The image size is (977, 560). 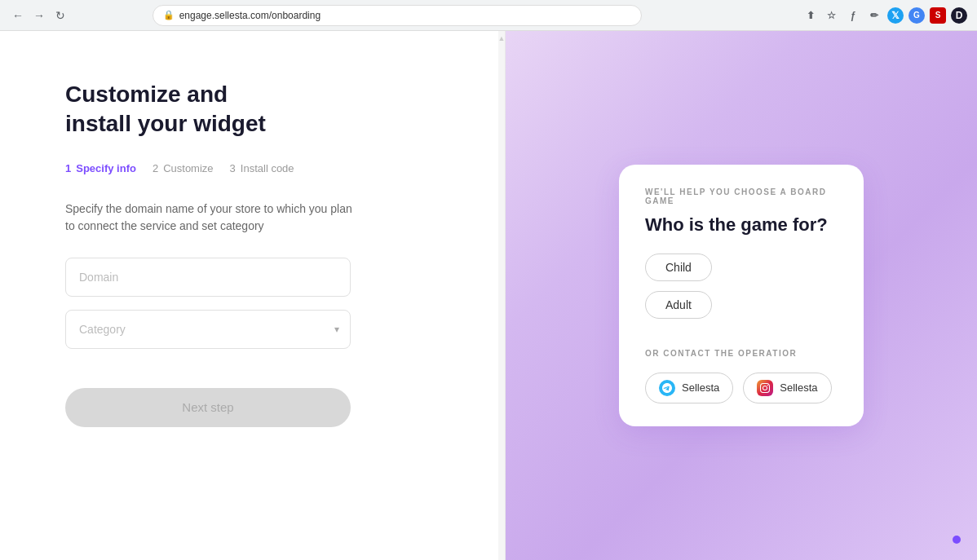 What do you see at coordinates (741, 225) in the screenshot?
I see `widget-question: Who is the game for?` at bounding box center [741, 225].